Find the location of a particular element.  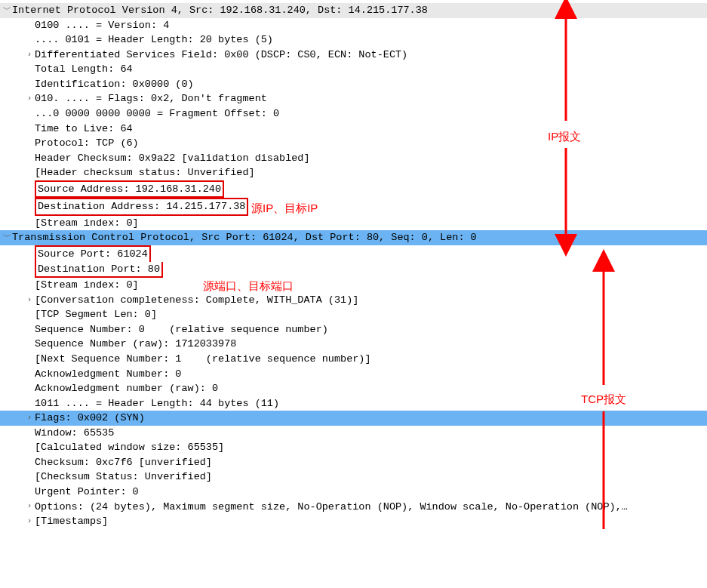

tcp-stream-row: [Stream index: 0] is located at coordinates (353, 285).